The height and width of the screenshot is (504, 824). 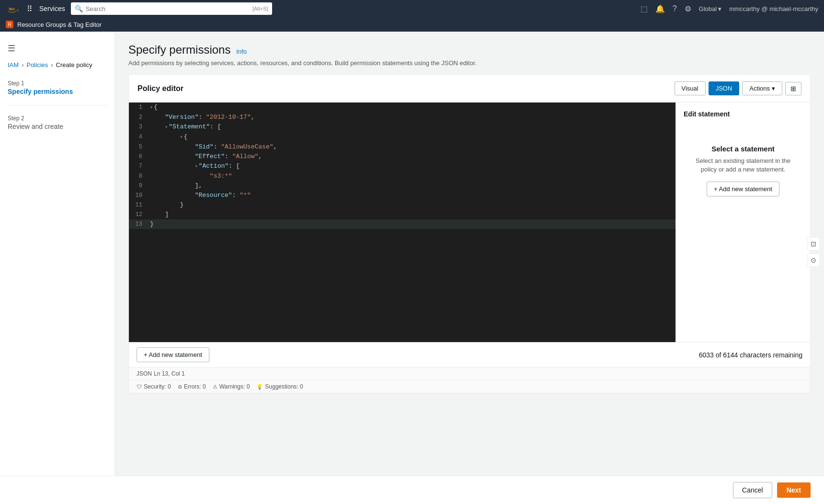 What do you see at coordinates (412, 24) in the screenshot?
I see `resource-bar: R Resource Groups & Tag Editor` at bounding box center [412, 24].